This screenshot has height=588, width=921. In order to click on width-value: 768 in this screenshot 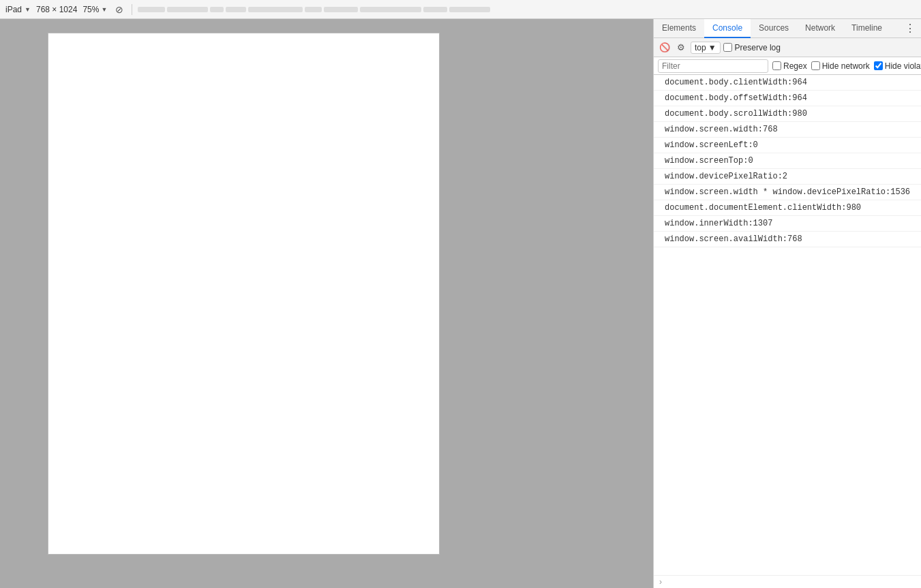, I will do `click(43, 10)`.